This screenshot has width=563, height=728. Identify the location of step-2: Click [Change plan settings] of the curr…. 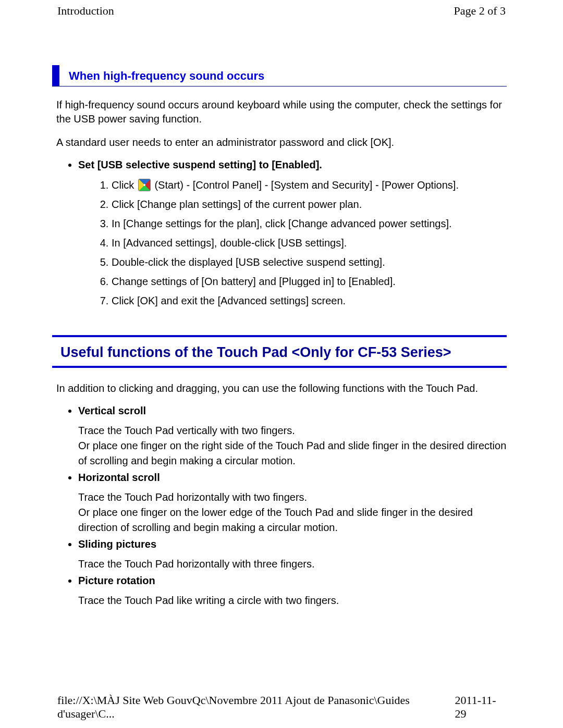
(309, 204).